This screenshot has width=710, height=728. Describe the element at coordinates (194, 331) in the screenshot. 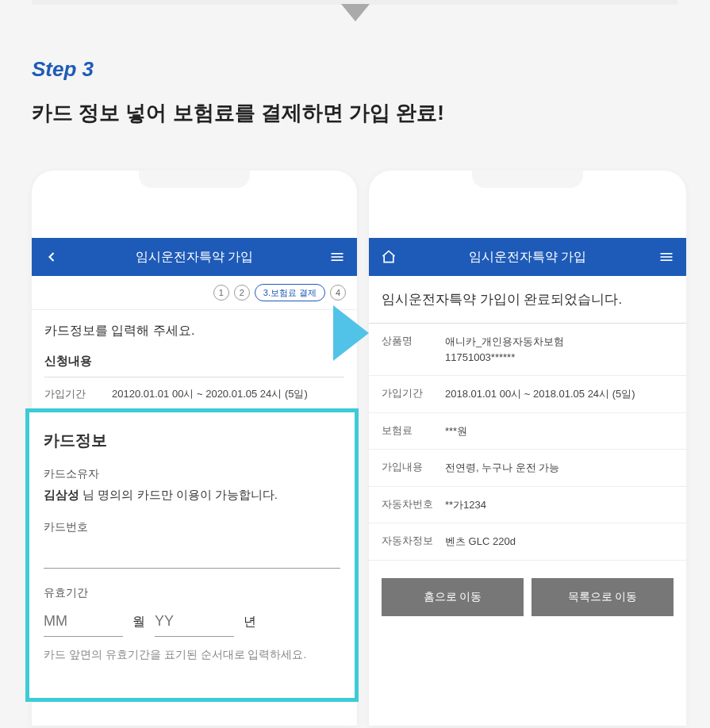

I see `instruction-text: 카드정보를 입력해 주세요.` at that location.